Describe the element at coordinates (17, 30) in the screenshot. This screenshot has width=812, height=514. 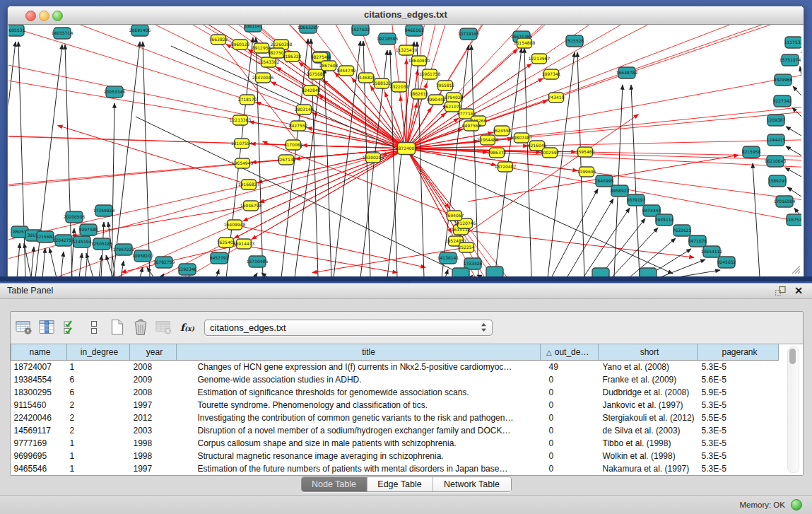
I see `graph-node: 8605531` at that location.